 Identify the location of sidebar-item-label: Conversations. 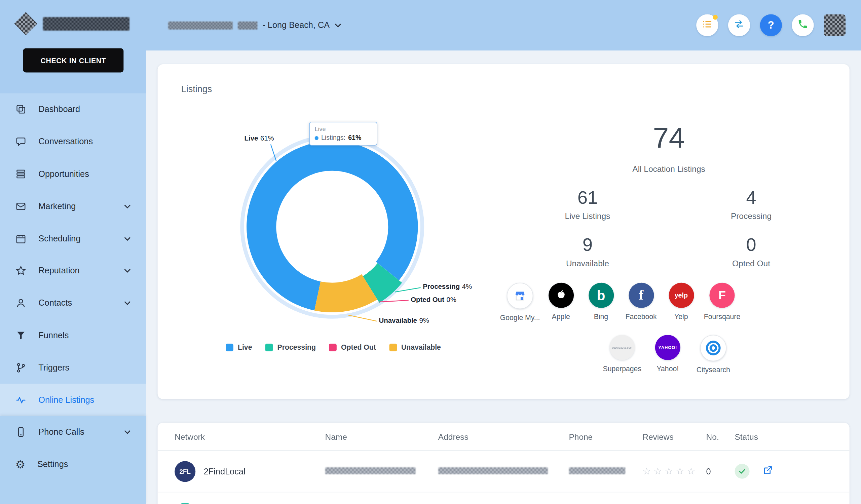
(66, 142).